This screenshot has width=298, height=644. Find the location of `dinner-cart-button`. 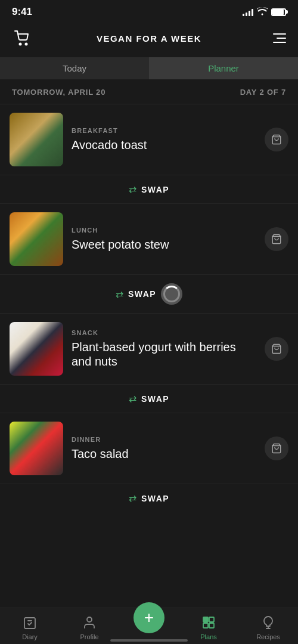

dinner-cart-button is located at coordinates (277, 448).